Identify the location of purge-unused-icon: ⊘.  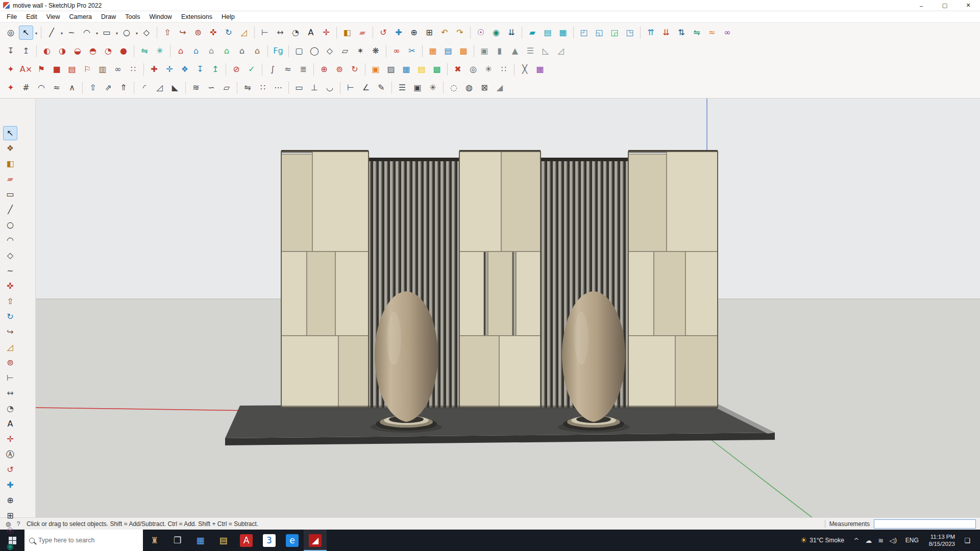
(236, 69).